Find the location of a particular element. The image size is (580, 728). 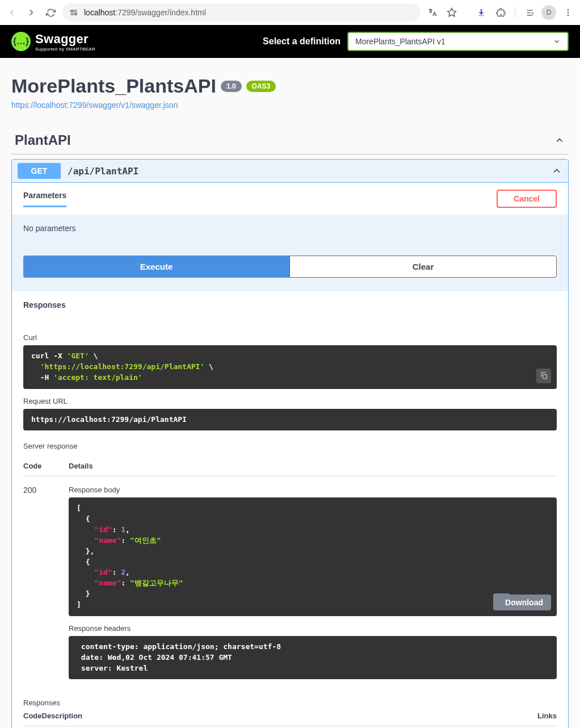

http-method-badge: GET is located at coordinates (39, 171).